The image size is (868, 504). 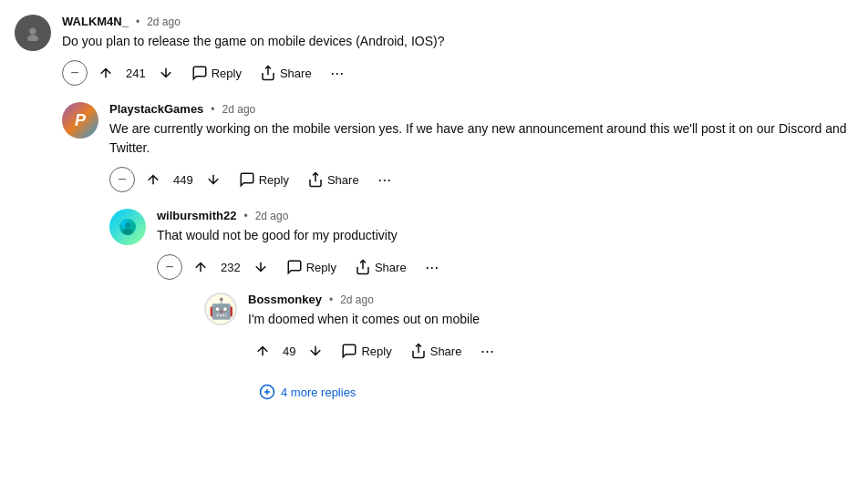 I want to click on comment-header-bossmonkey: Bossmonkey • 2d ago, so click(x=551, y=299).